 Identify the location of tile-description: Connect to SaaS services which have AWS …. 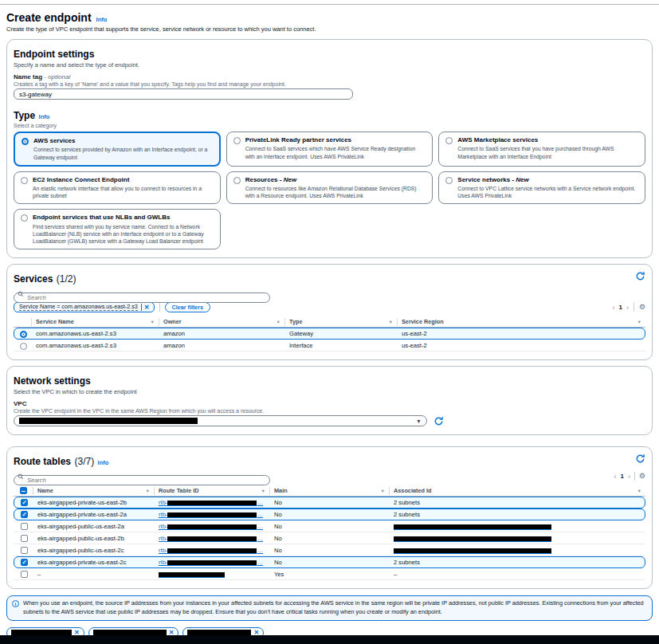
(336, 152).